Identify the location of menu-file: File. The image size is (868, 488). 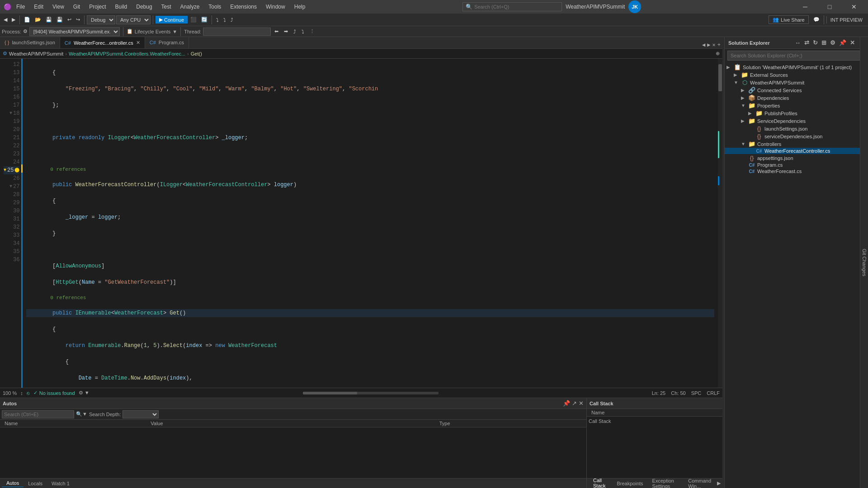
(21, 7).